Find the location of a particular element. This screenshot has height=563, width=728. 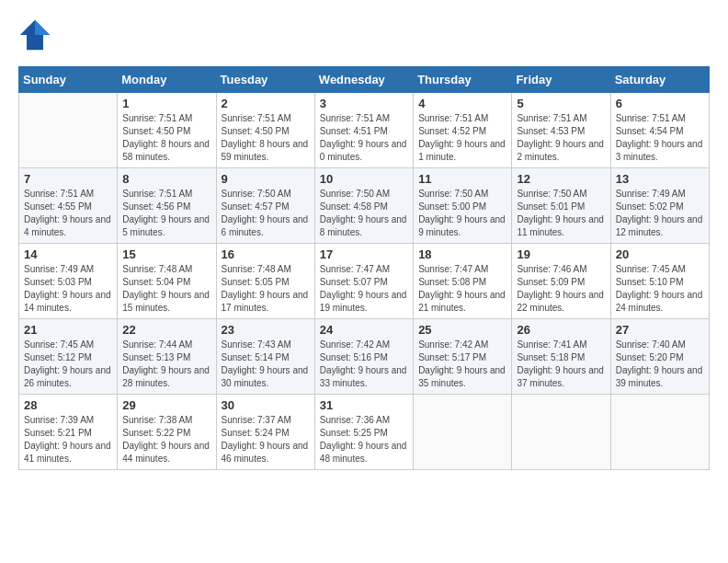

day-number: 30 is located at coordinates (266, 405).